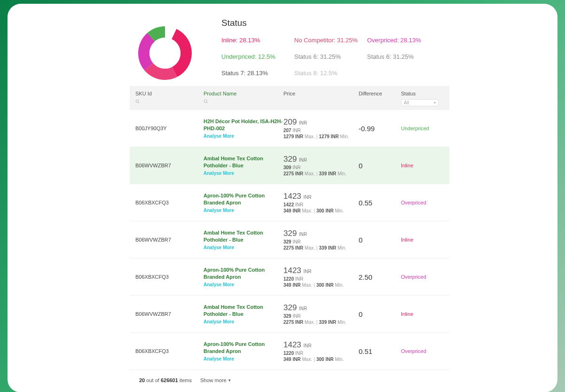 The height and width of the screenshot is (392, 565). I want to click on difference-cell: 0.51, so click(380, 352).